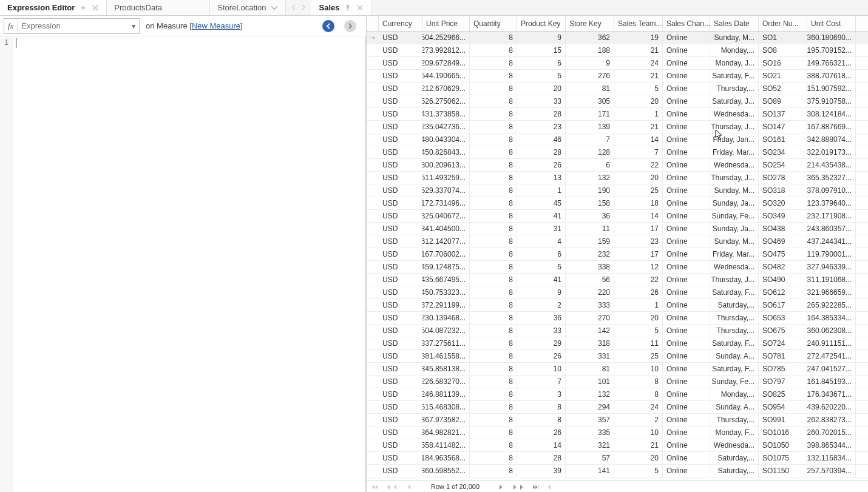 Image resolution: width=868 pixels, height=492 pixels. What do you see at coordinates (783, 305) in the screenshot?
I see `cell-orderNumber: SO617` at bounding box center [783, 305].